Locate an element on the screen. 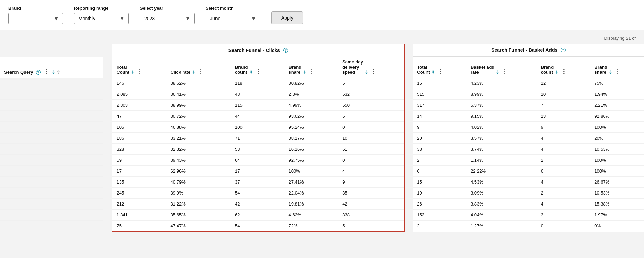 The image size is (644, 258). search-query-help-icon: ? is located at coordinates (38, 72).